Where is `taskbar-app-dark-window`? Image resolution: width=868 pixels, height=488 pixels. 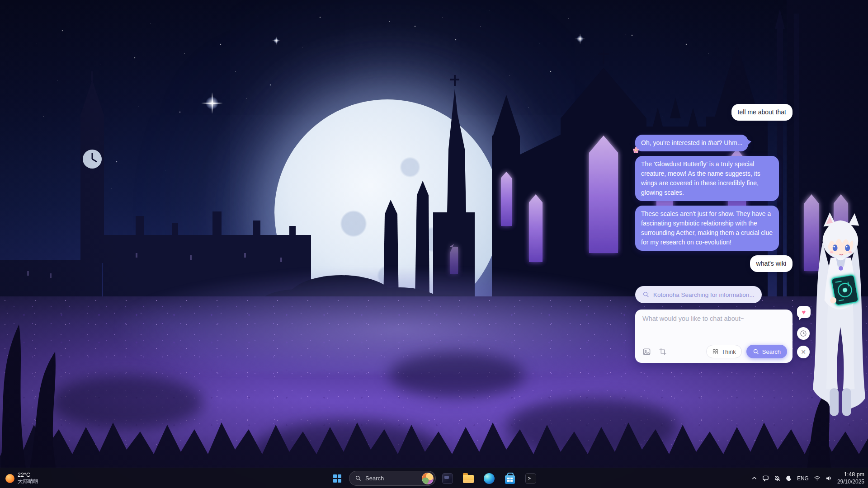
taskbar-app-dark-window is located at coordinates (448, 479).